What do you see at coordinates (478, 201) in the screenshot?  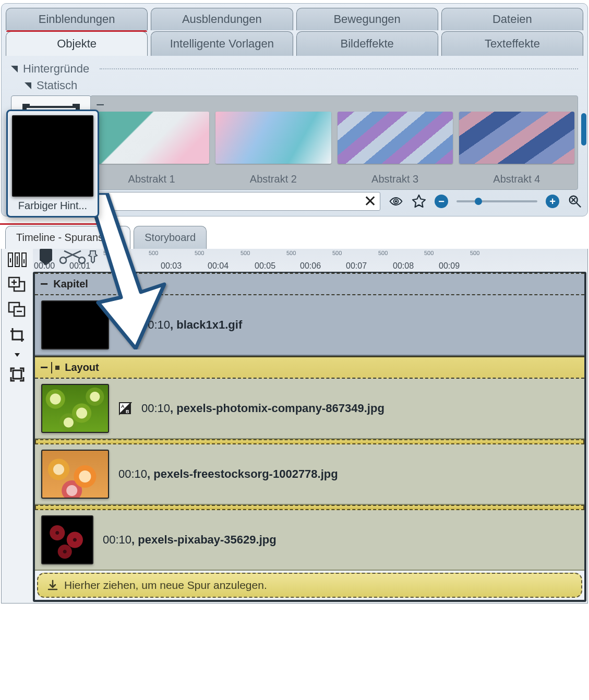 I see `slider-knob` at bounding box center [478, 201].